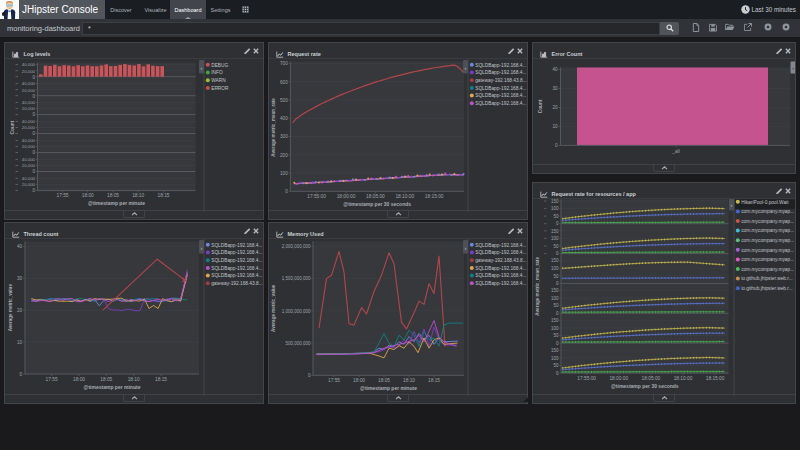 Image resolution: width=800 pixels, height=450 pixels. What do you see at coordinates (296, 246) in the screenshot?
I see `svg-text: 2,000,000,000` at bounding box center [296, 246].